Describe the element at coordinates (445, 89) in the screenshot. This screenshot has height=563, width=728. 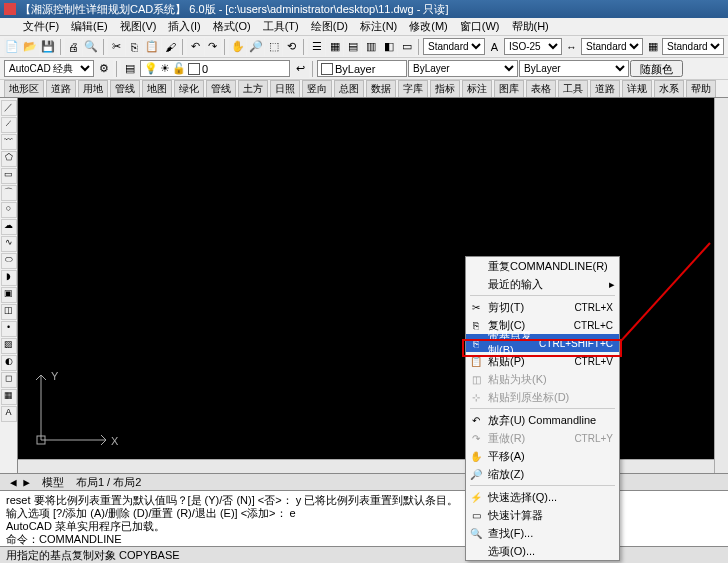
I see `tab-index: 指标` at that location.